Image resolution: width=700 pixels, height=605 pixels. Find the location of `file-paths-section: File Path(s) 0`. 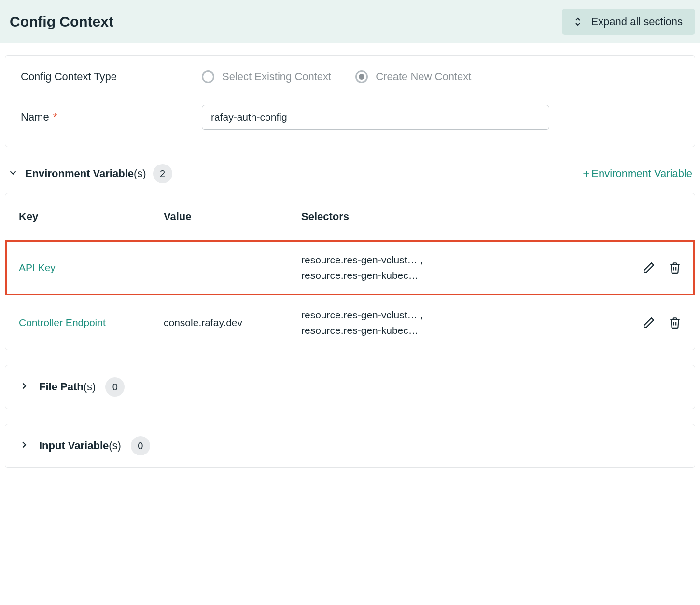

file-paths-section: File Path(s) 0 is located at coordinates (350, 387).